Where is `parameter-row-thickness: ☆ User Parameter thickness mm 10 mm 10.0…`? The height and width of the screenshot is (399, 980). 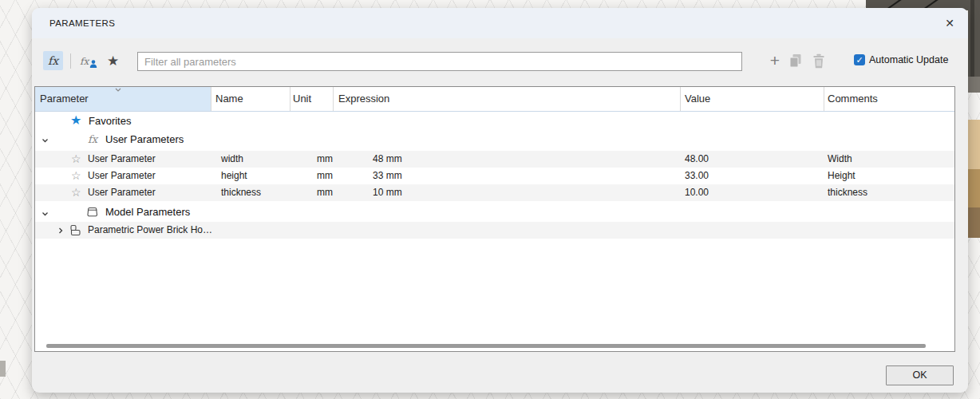 parameter-row-thickness: ☆ User Parameter thickness mm 10 mm 10.0… is located at coordinates (495, 193).